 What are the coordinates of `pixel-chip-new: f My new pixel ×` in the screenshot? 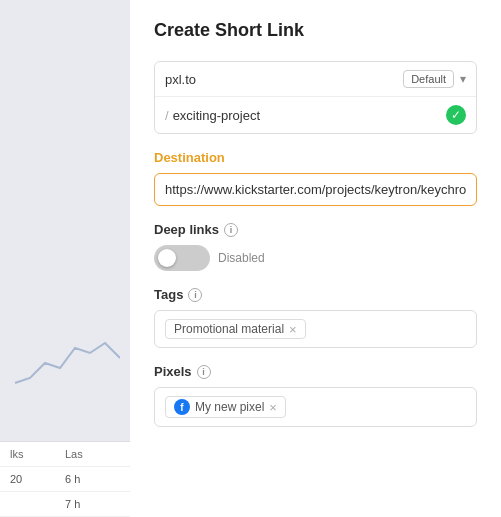 It's located at (226, 407).